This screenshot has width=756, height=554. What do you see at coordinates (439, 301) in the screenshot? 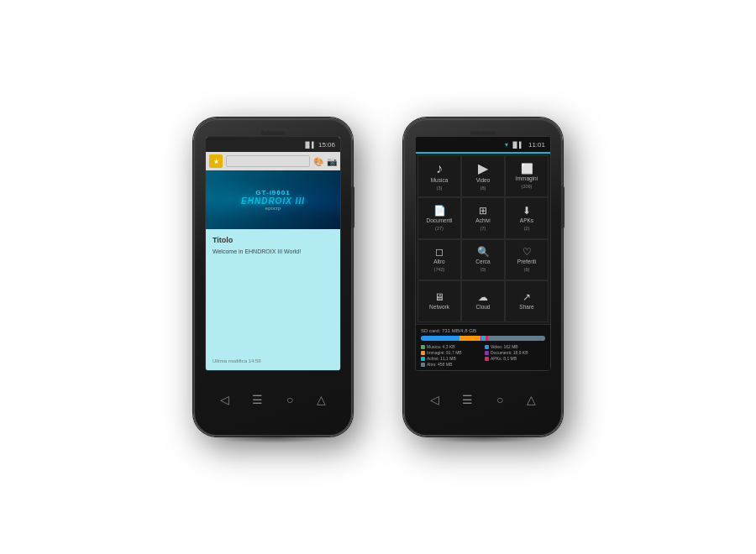
I see `grid-item-network: 🖥 Network` at bounding box center [439, 301].